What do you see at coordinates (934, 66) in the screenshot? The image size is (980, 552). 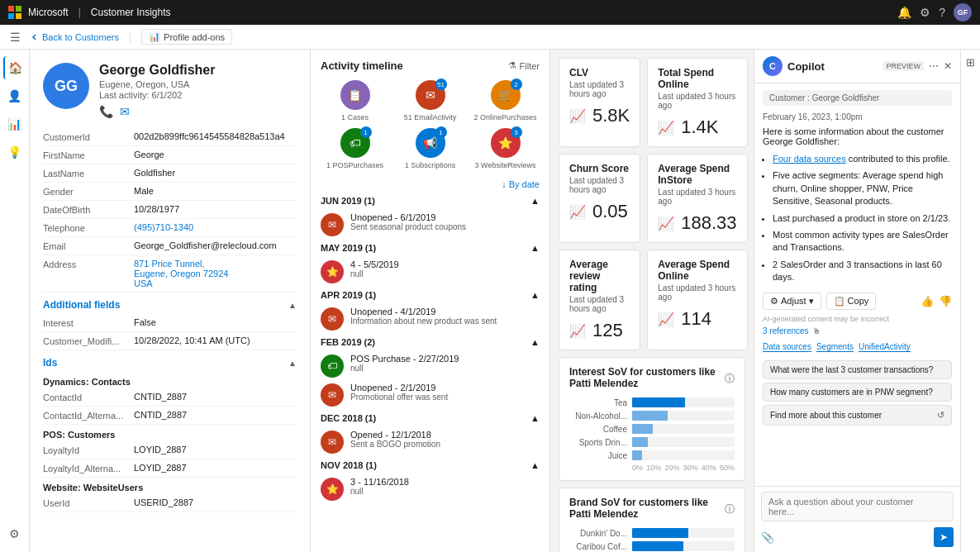 I see `copilot-more-icon: ⋯` at bounding box center [934, 66].